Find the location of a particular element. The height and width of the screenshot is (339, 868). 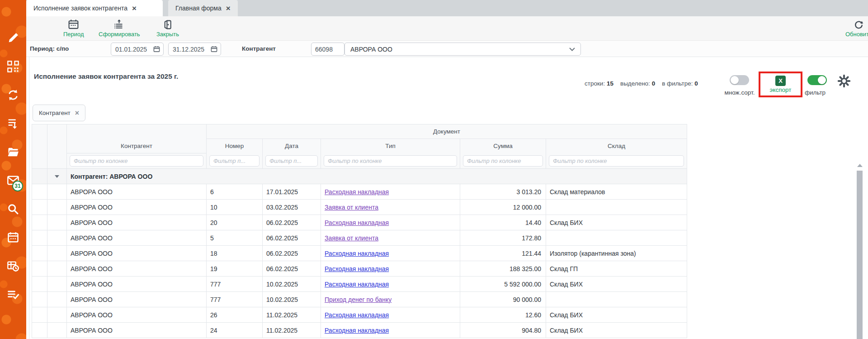

export-list-icon is located at coordinates (13, 124).